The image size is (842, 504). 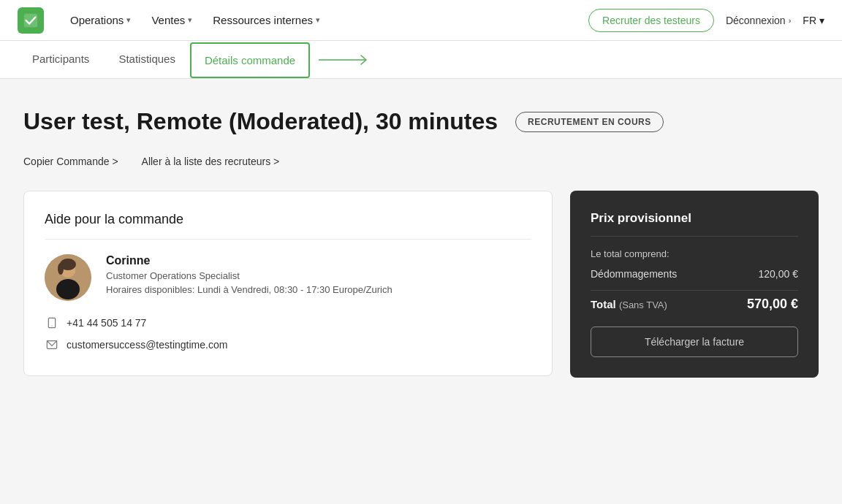 I want to click on recruit-button: Recruter des testeurs, so click(x=651, y=20).